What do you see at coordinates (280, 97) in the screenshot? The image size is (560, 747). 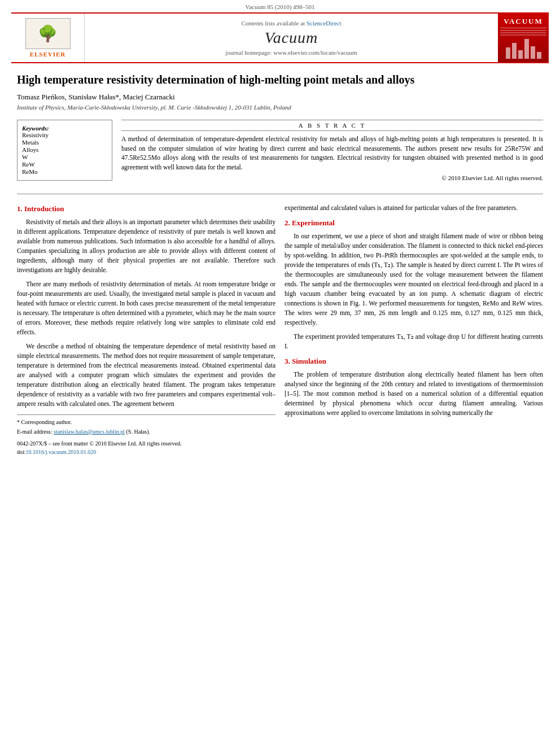 I see `authors: Tomasz Pieńkos, Stanisław Hałas*, Maciej…` at bounding box center [280, 97].